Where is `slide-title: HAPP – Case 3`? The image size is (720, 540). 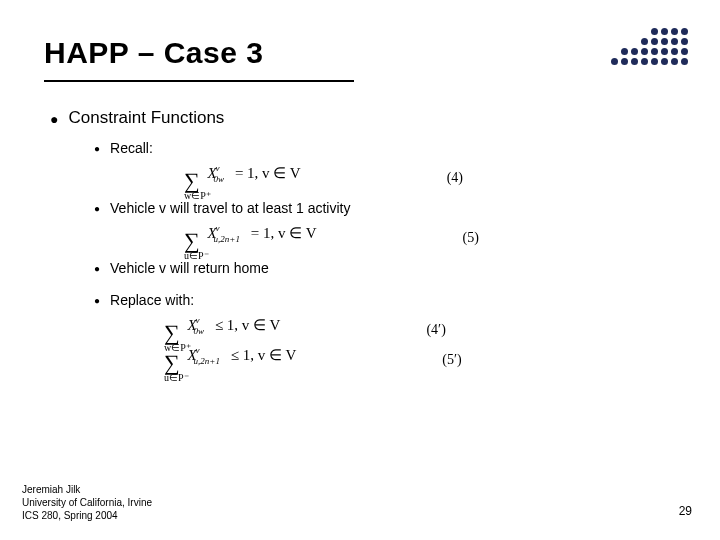 slide-title: HAPP – Case 3 is located at coordinates (382, 58).